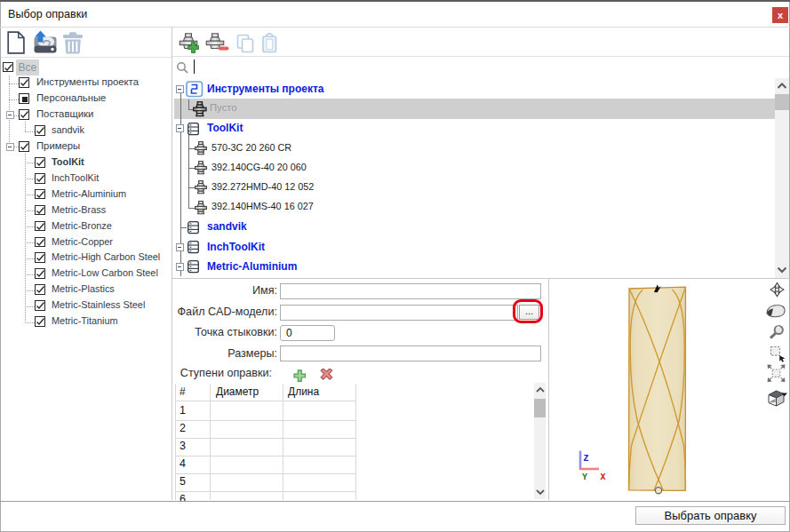 This screenshot has width=790, height=532. I want to click on svg-text: X, so click(603, 478).